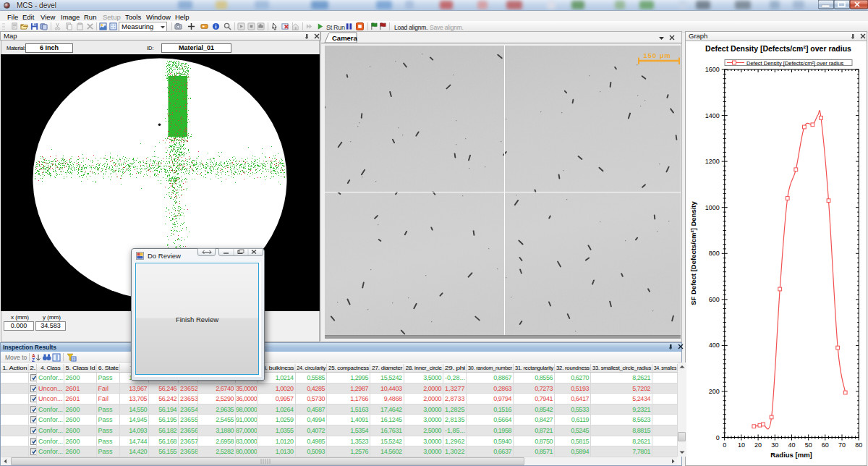  Describe the element at coordinates (573, 368) in the screenshot. I see `svg-text: 32. roundness` at that location.